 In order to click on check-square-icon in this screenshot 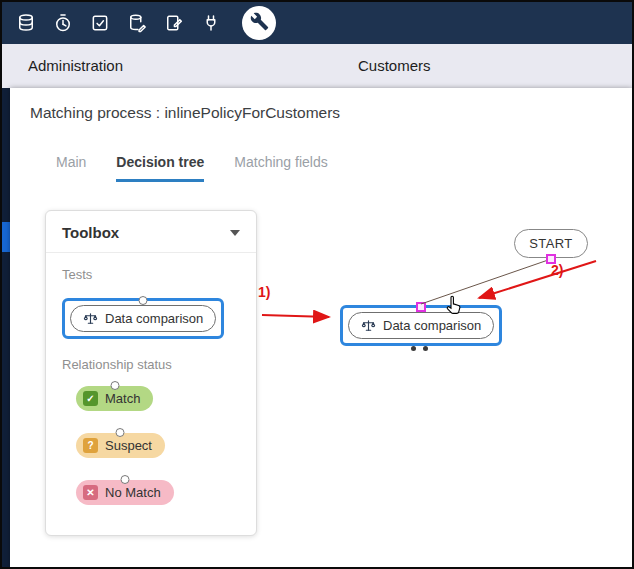, I will do `click(100, 23)`.